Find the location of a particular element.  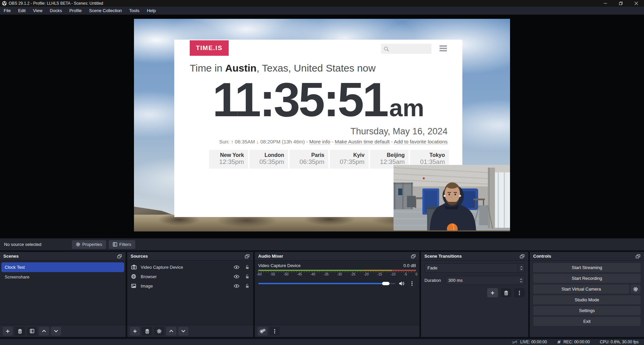

city-london: London05:35pm is located at coordinates (269, 159).